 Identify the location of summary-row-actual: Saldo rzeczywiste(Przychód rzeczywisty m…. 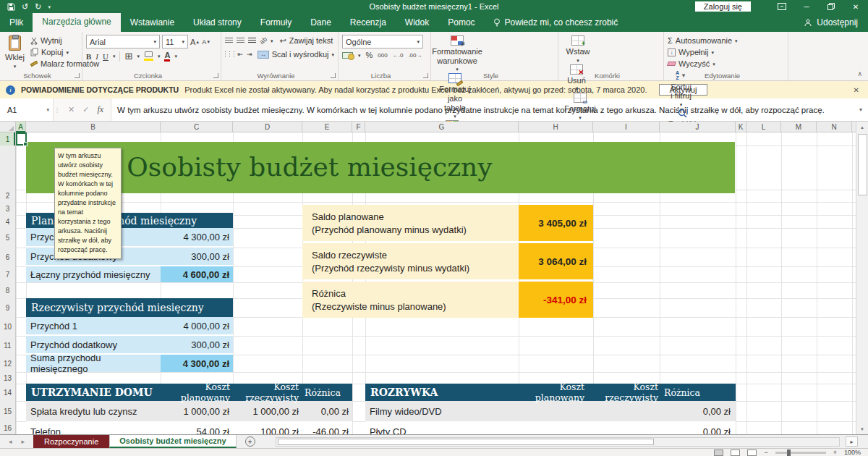
(448, 261).